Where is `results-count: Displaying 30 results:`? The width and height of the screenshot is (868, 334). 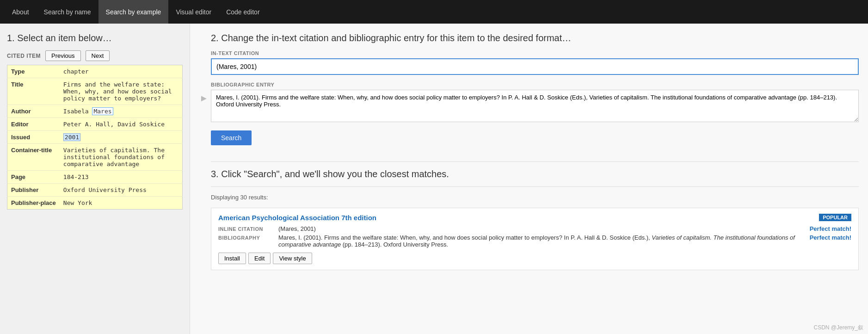 results-count: Displaying 30 results: is located at coordinates (535, 197).